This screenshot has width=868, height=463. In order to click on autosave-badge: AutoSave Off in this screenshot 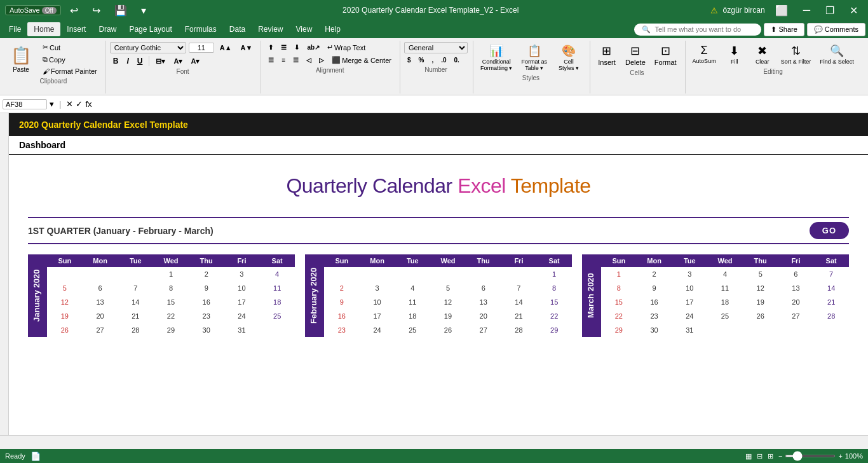, I will do `click(33, 10)`.